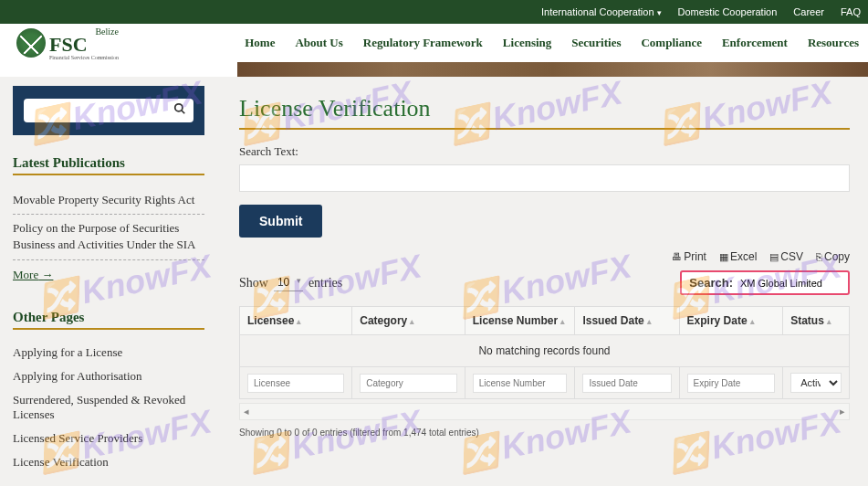  I want to click on nav-resources: Resources, so click(833, 43).